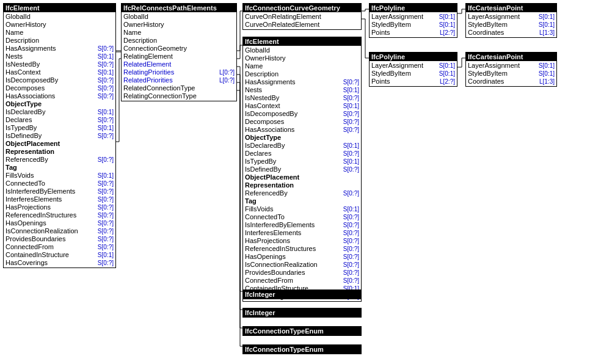  What do you see at coordinates (302, 16) in the screenshot?
I see `box-ifcConnectionCurveGeometry: IfcConnectionCurveGeometry CurveOnRelati…` at bounding box center [302, 16].